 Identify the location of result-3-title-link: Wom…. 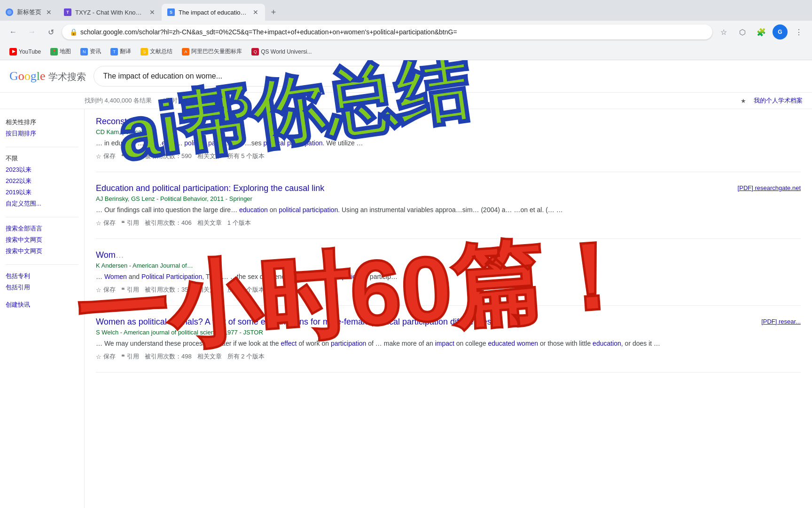
(110, 255).